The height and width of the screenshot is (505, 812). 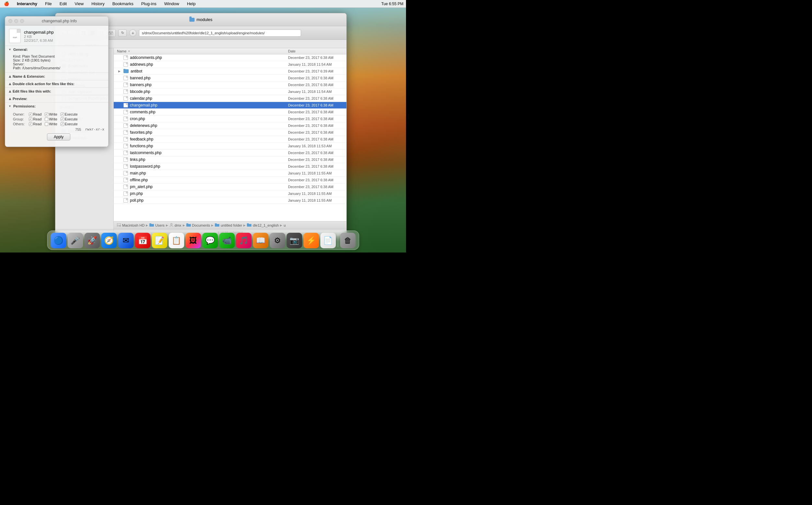 What do you see at coordinates (284, 225) in the screenshot?
I see `breadcrumb-item: u` at bounding box center [284, 225].